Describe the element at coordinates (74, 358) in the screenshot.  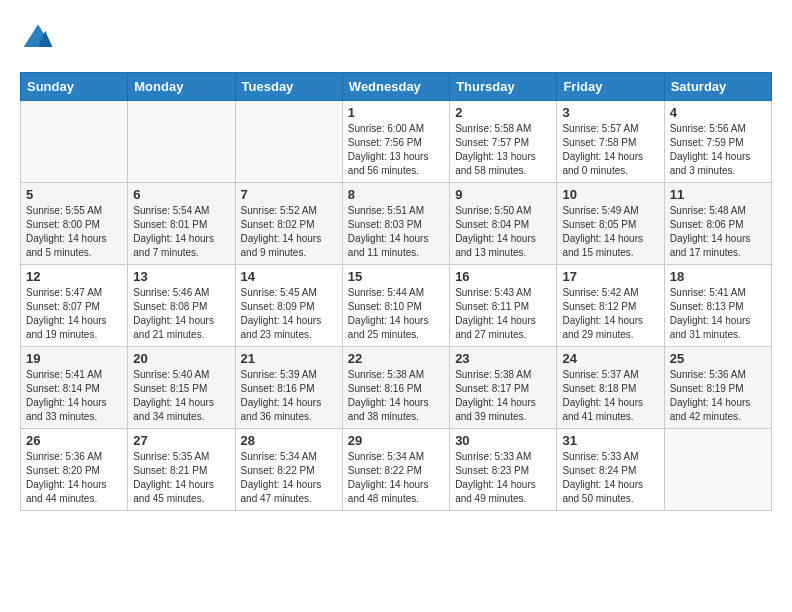
I see `day-number: 19` at that location.